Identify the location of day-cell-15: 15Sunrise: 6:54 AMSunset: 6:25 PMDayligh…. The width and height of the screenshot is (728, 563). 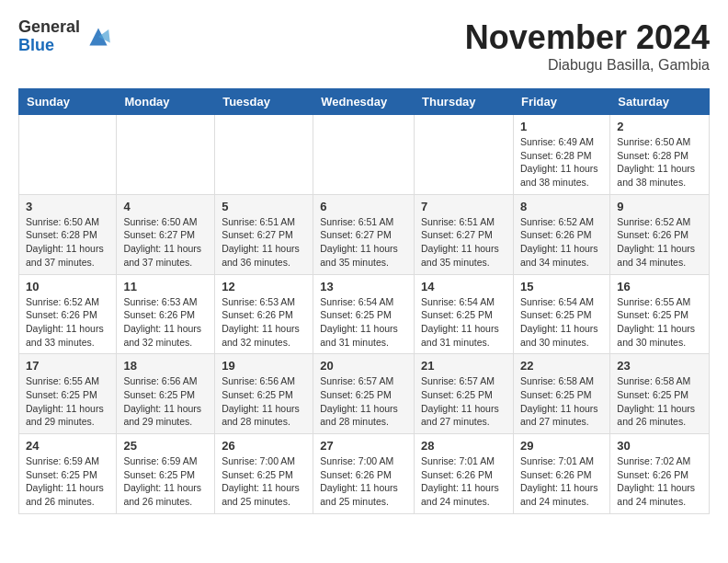
(561, 315).